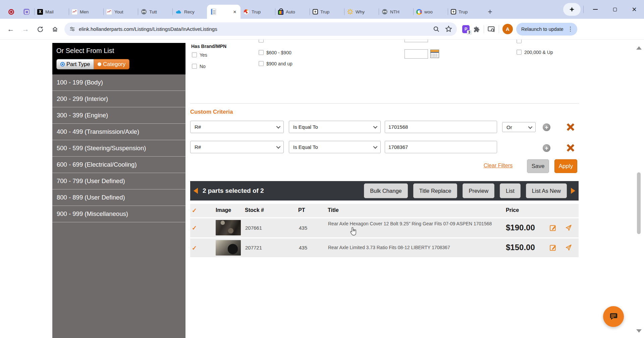 This screenshot has height=338, width=644. Describe the element at coordinates (595, 9) in the screenshot. I see `minimize-button` at that location.